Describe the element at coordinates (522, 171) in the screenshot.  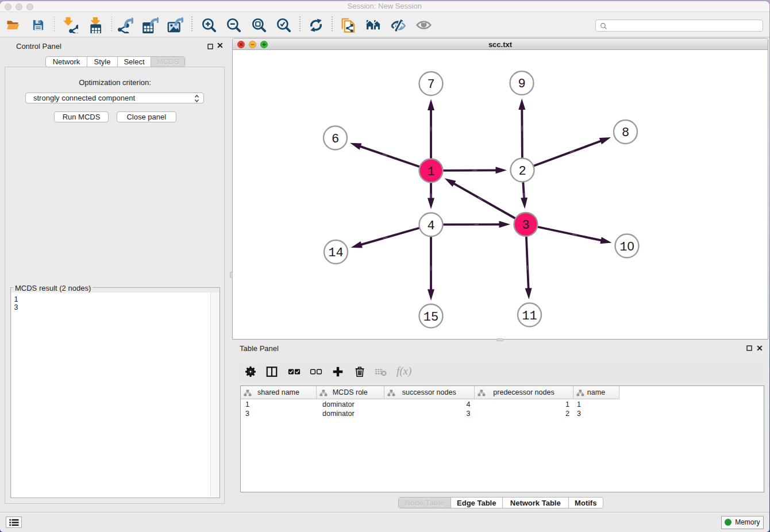
I see `svg-text: 2` at that location.